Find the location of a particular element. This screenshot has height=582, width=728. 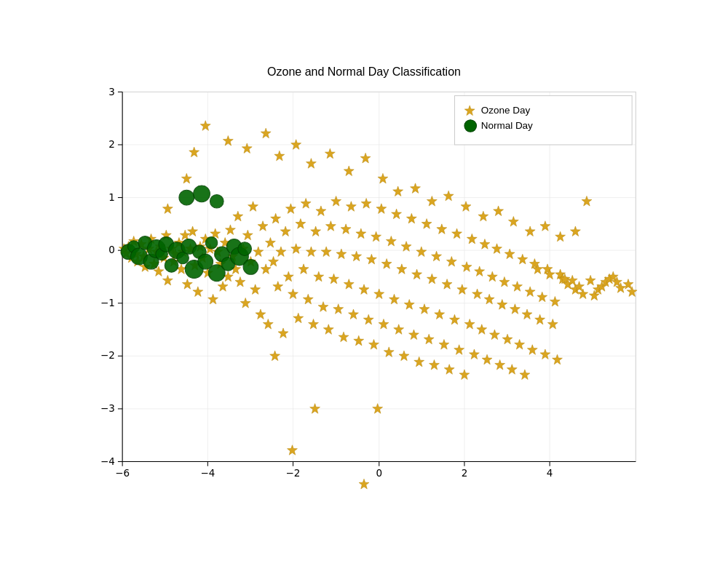

svg-text: −3 is located at coordinates (108, 408).